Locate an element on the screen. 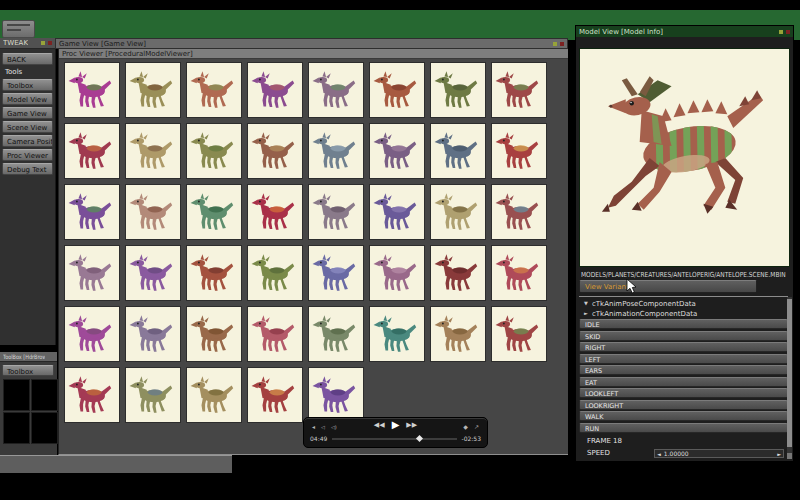 This screenshot has height=500, width=800. anim-button-eat: EAT is located at coordinates (684, 382).